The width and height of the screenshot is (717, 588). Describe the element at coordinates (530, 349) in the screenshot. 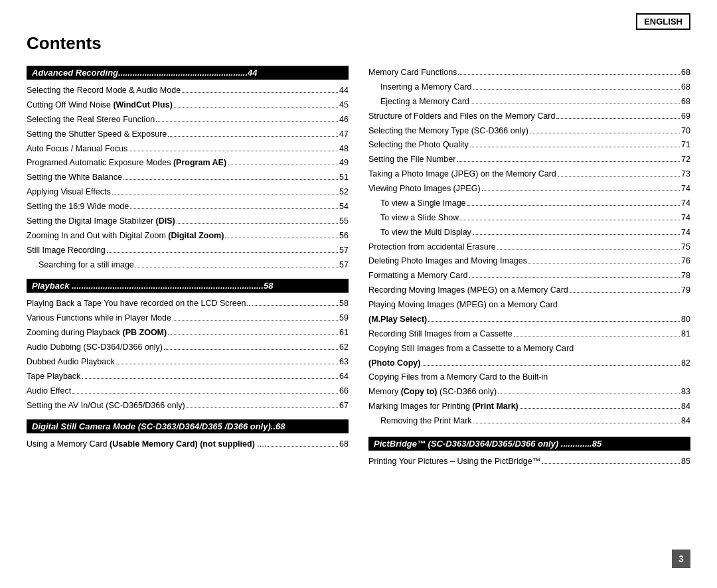

I see `list-item: Copying Still Images from a Cassette to …` at that location.